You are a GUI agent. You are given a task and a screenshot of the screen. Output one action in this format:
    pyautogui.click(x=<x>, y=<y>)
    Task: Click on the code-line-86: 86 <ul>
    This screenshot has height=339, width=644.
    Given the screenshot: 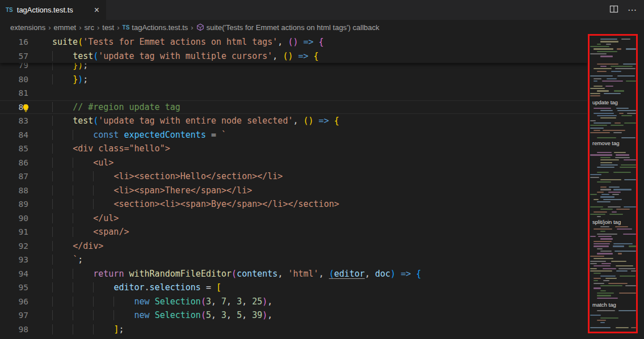 What is the action you would take?
    pyautogui.click(x=294, y=163)
    